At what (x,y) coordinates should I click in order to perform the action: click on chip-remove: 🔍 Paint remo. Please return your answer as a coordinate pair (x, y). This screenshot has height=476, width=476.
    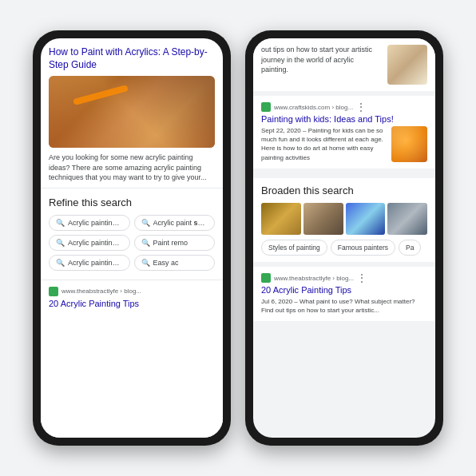
    Looking at the image, I should click on (175, 243).